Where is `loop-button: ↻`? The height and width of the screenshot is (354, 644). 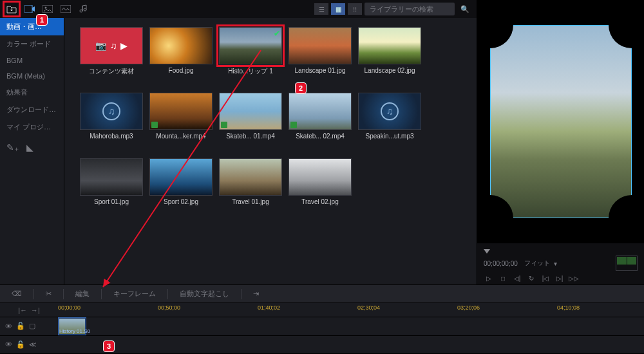 loop-button: ↻ is located at coordinates (531, 278).